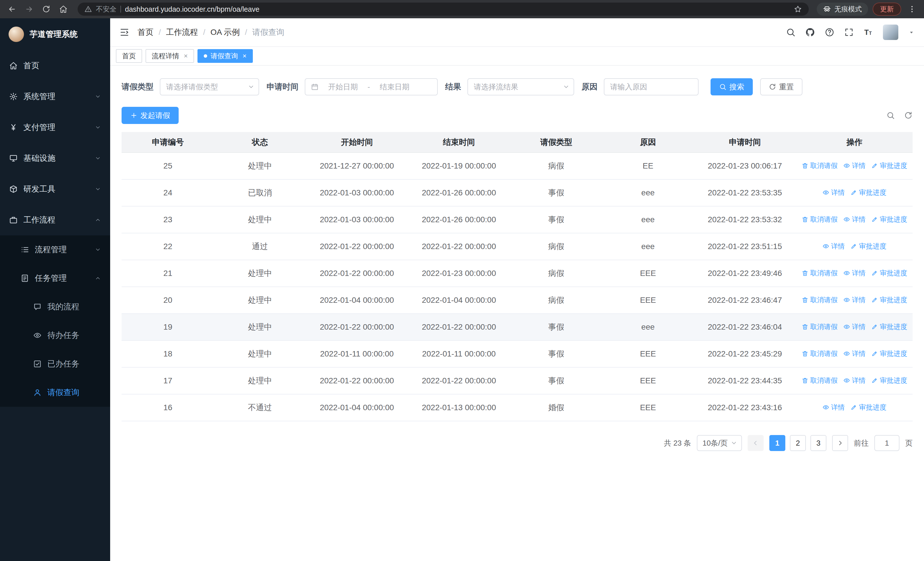  I want to click on sidebar-item-todo-tasks: 待办任务, so click(55, 335).